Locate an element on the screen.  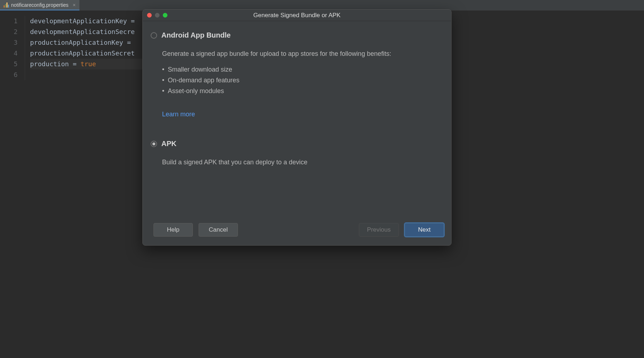
line-number: 2 is located at coordinates (9, 32).